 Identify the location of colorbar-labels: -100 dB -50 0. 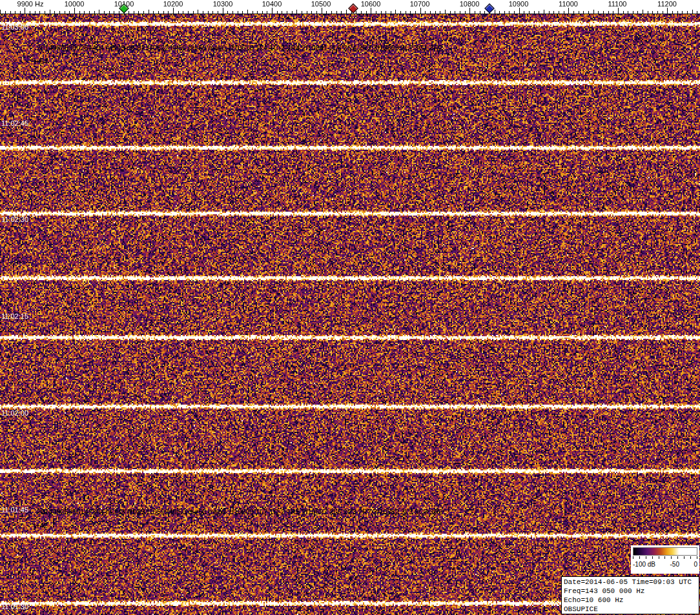
(665, 564).